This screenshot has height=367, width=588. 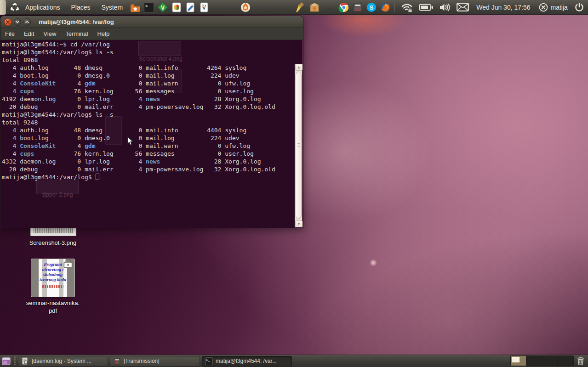 I want to click on scrollbar-down-arrow-icon: ▼, so click(x=299, y=224).